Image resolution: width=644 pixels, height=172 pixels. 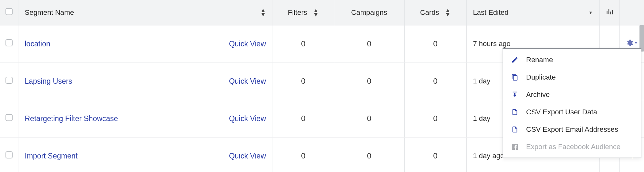 What do you see at coordinates (297, 13) in the screenshot?
I see `header-filters-label: Filters` at bounding box center [297, 13].